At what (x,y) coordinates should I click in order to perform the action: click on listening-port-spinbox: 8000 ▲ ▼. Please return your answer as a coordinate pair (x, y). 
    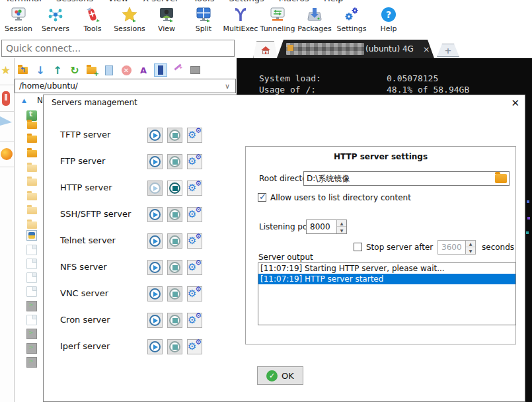
    Looking at the image, I should click on (326, 227).